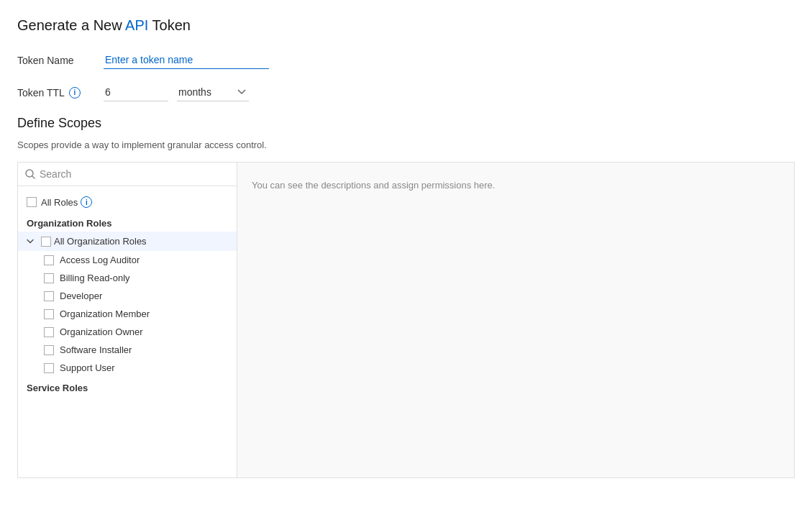 This screenshot has width=812, height=512. What do you see at coordinates (49, 368) in the screenshot?
I see `support-user-checkbox` at bounding box center [49, 368].